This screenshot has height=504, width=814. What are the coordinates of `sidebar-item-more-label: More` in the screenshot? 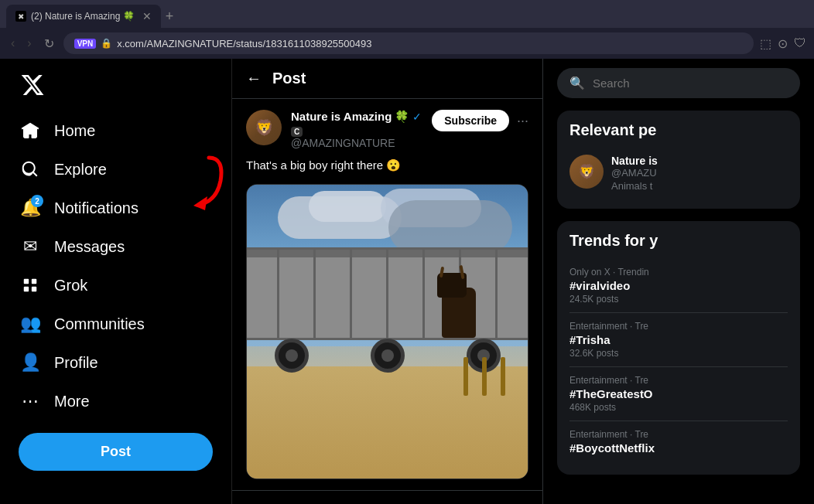 It's located at (72, 402).